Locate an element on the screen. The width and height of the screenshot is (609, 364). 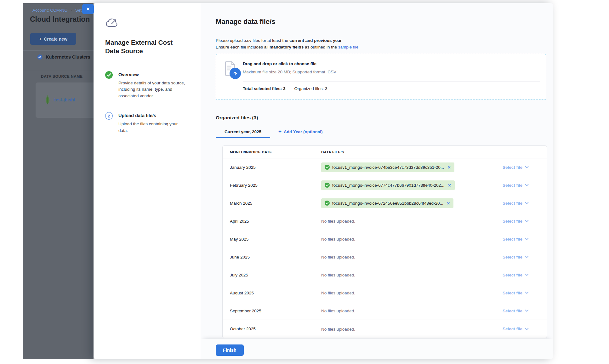
year-tabs: Current year, 2025 + Add Year (optional) is located at coordinates (381, 132).